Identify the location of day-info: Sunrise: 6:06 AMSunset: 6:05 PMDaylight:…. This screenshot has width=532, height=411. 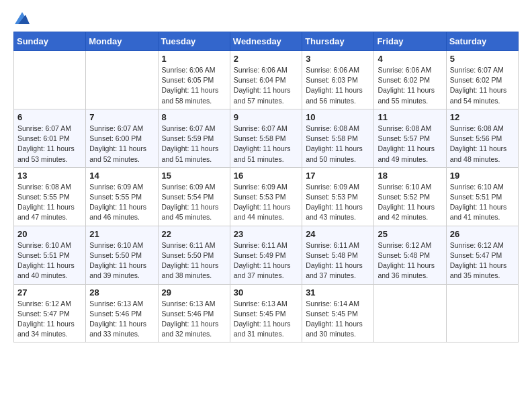
(194, 86).